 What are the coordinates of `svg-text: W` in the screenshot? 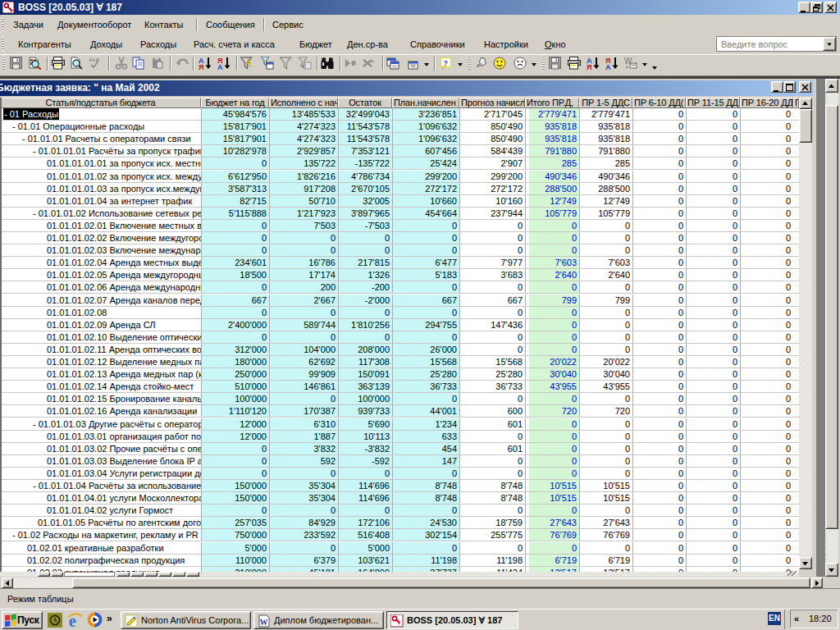 It's located at (264, 622).